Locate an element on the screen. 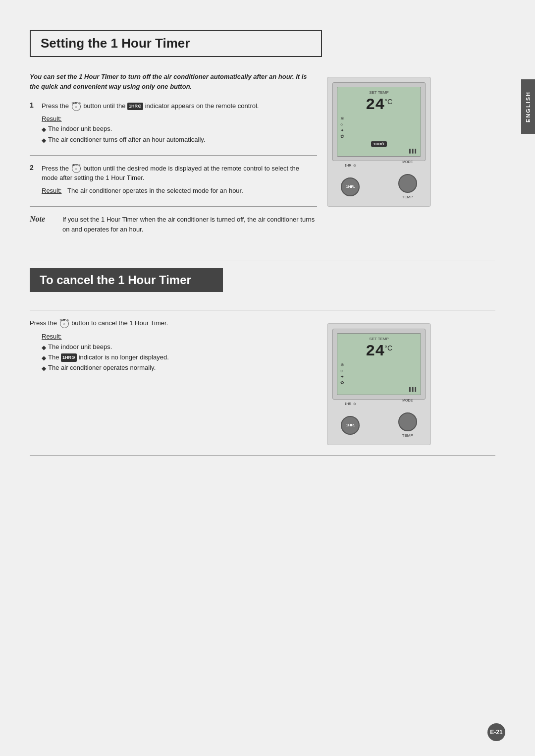 This screenshot has width=535, height=756. note-section: Note If you set the 1 Hour Timer when th… is located at coordinates (173, 225).